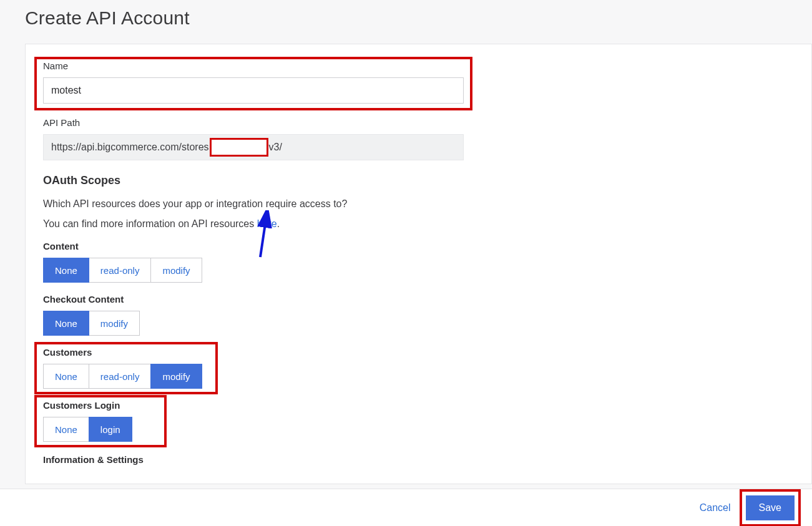 This screenshot has width=812, height=526. What do you see at coordinates (418, 139) in the screenshot?
I see `api-path-block: API Path https://api.bigcommerce.com/sto…` at bounding box center [418, 139].